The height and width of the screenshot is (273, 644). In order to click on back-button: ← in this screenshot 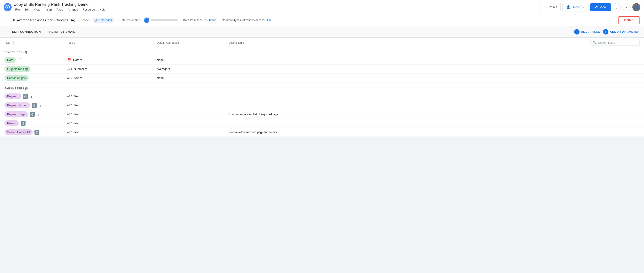, I will do `click(7, 20)`.